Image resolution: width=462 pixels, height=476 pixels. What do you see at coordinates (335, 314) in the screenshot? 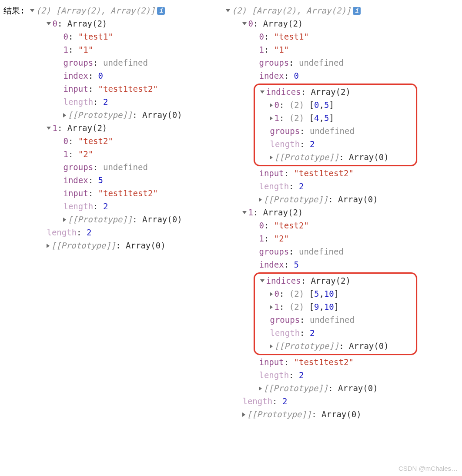
I see `highlighted-indices-box: indices: Array(2) 0: (2) [2, 4] 1: (2) …` at bounding box center [335, 314].